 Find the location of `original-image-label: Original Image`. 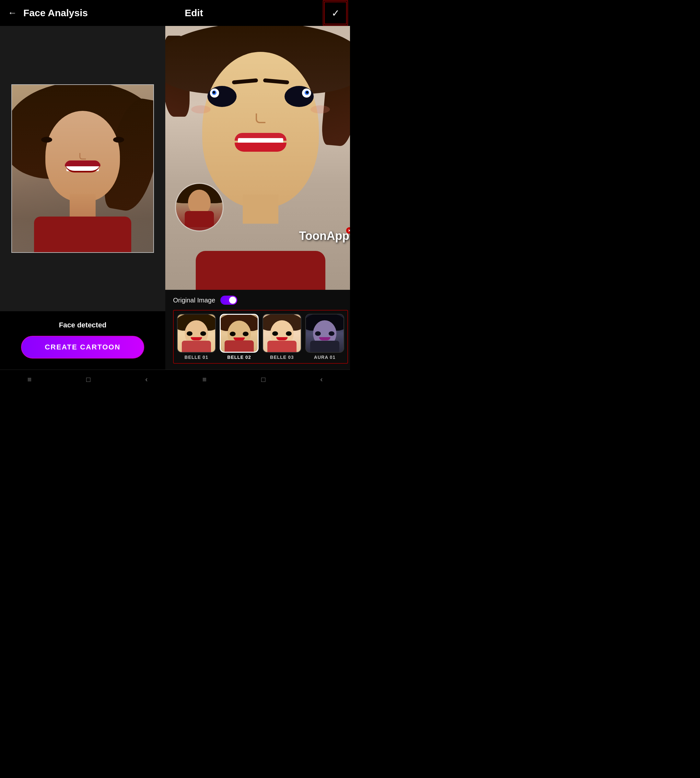

original-image-label: Original Image is located at coordinates (194, 300).